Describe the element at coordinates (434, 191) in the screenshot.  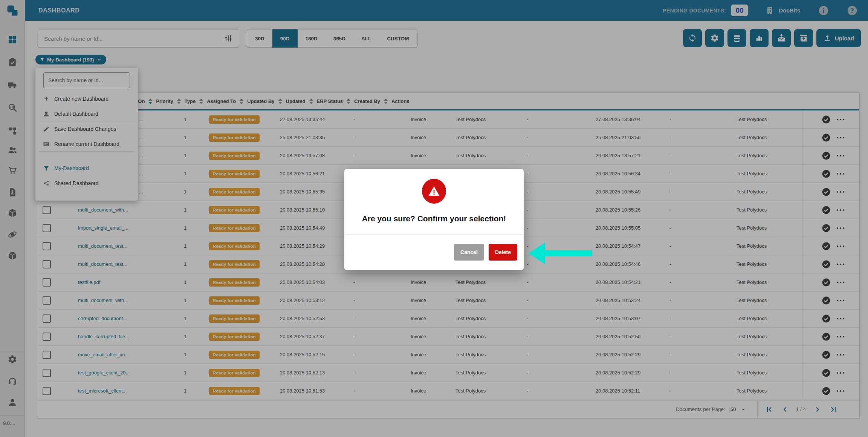
I see `warning-triangle-icon` at that location.